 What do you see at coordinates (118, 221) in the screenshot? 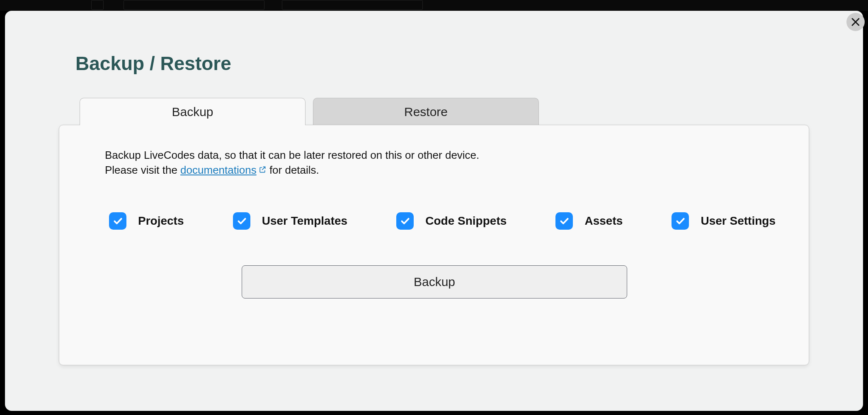
I see `checkbox-projects` at bounding box center [118, 221].